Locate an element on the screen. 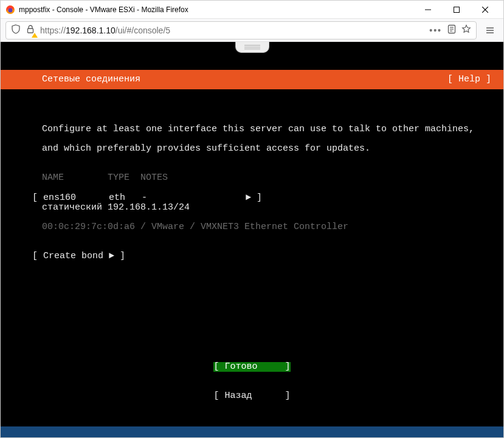 The width and height of the screenshot is (504, 438). bookmark-star-icon is located at coordinates (466, 30).